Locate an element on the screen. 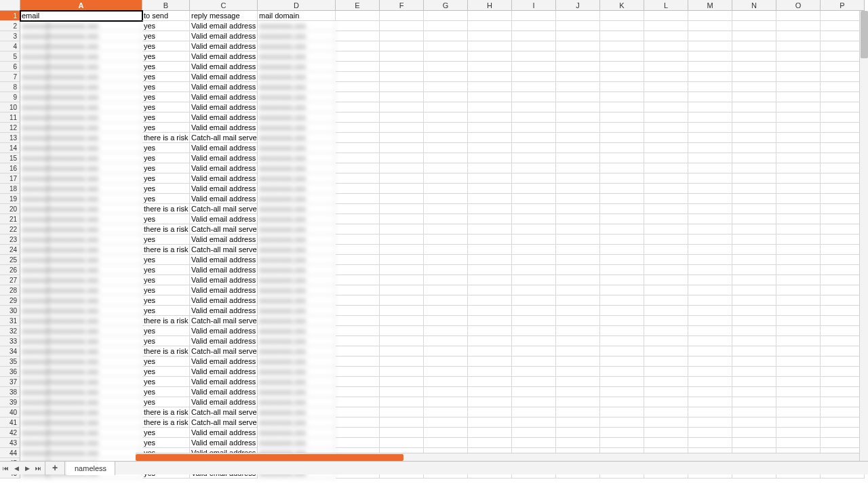 The width and height of the screenshot is (868, 488). cell-D24: xxxxxxxxx.xxx is located at coordinates (297, 249).